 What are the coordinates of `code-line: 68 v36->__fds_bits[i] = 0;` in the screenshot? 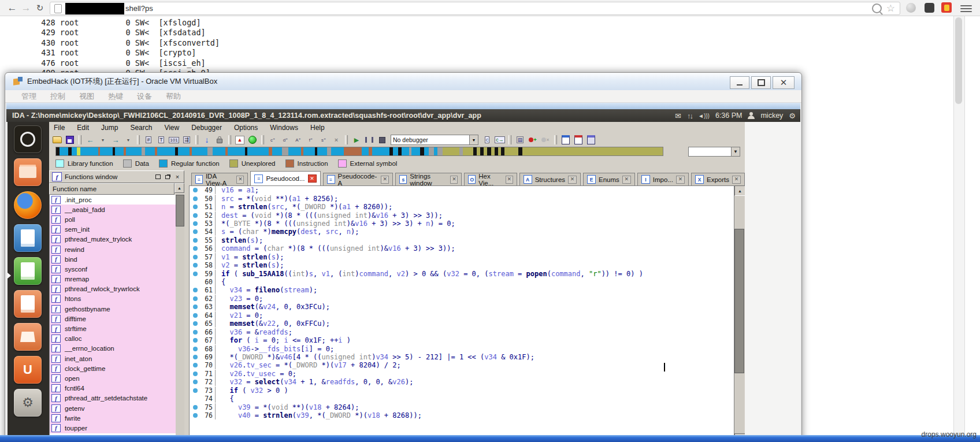 It's located at (462, 348).